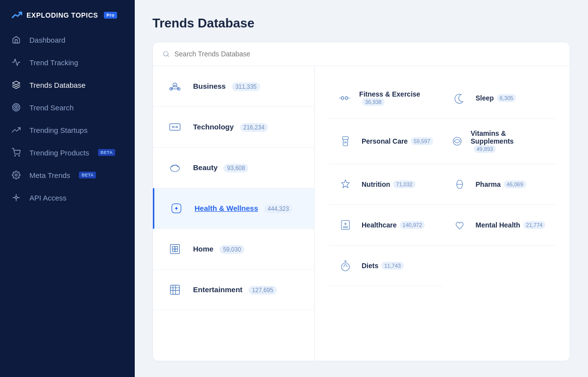 The image size is (588, 377). Describe the element at coordinates (50, 176) in the screenshot. I see `sidebar-item-meta-trends-label: Meta Trends` at that location.